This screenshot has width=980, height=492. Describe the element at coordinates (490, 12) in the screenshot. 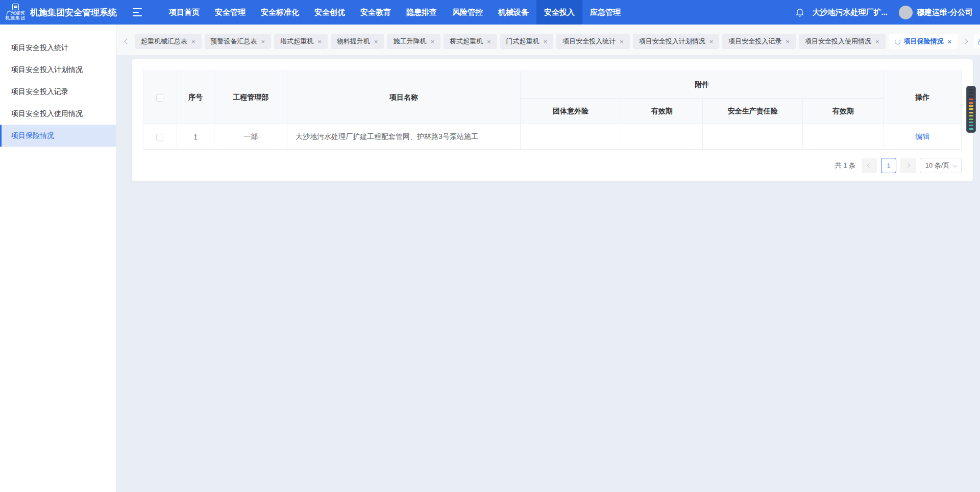

I see `top-bar: 广州建筑 机施集团 机施集团安全管理系统 项目首页 安全管理 安全标准化 安全创…` at that location.